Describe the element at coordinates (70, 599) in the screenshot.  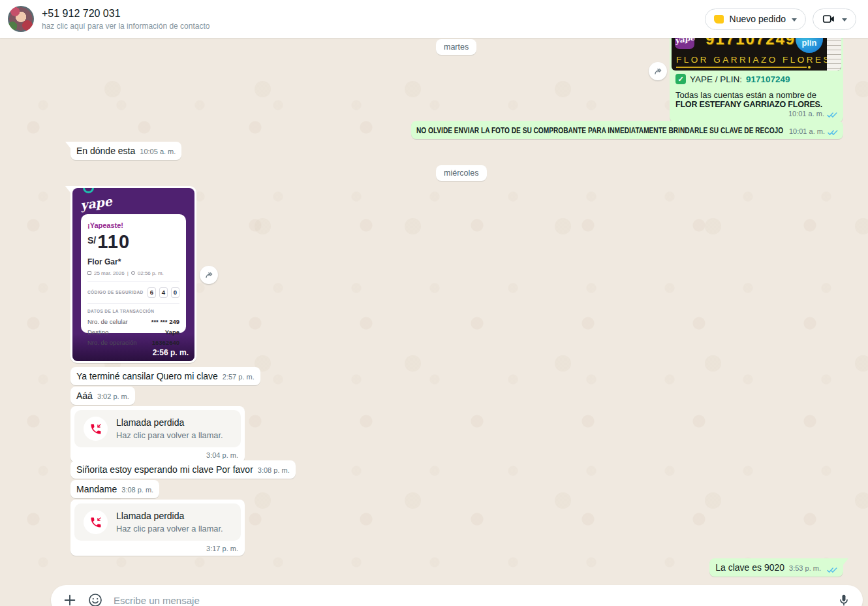
I see `attach-plus-icon` at that location.